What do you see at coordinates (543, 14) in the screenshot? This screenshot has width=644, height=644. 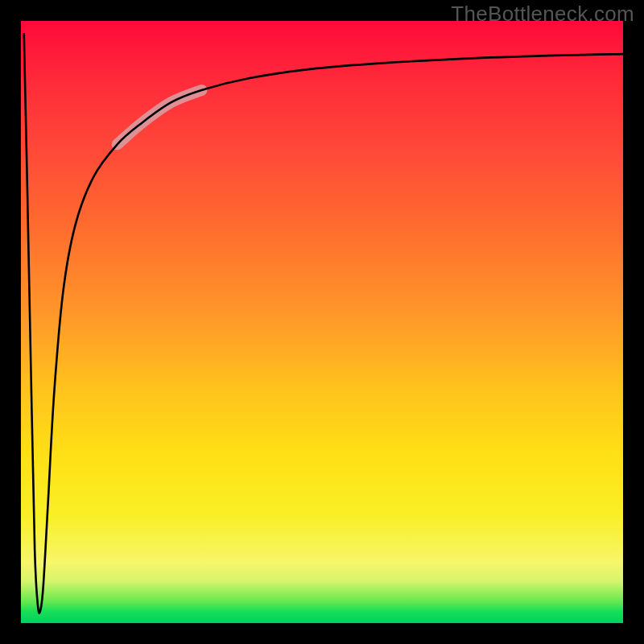 I see `watermark-text: TheBottleneck.com` at bounding box center [543, 14].